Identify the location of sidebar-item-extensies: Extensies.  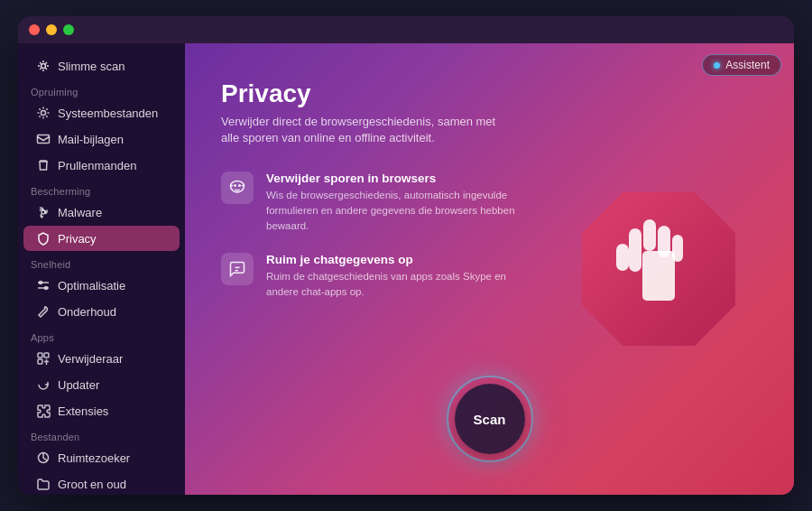
(101, 411).